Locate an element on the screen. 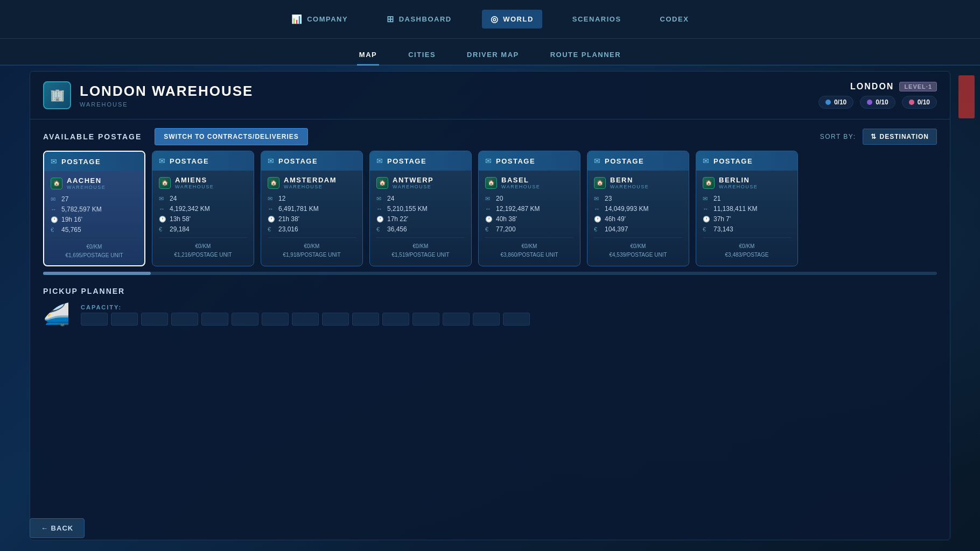  dest-icon-2: 🏠 is located at coordinates (274, 183).